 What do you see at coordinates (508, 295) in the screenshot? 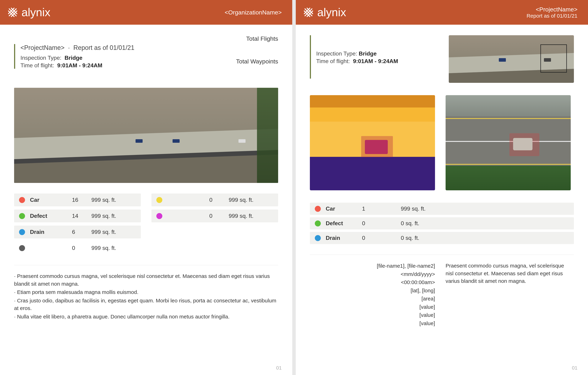
I see `capture-description: Praesent commodo cursus magna, vel scele…` at bounding box center [508, 295].